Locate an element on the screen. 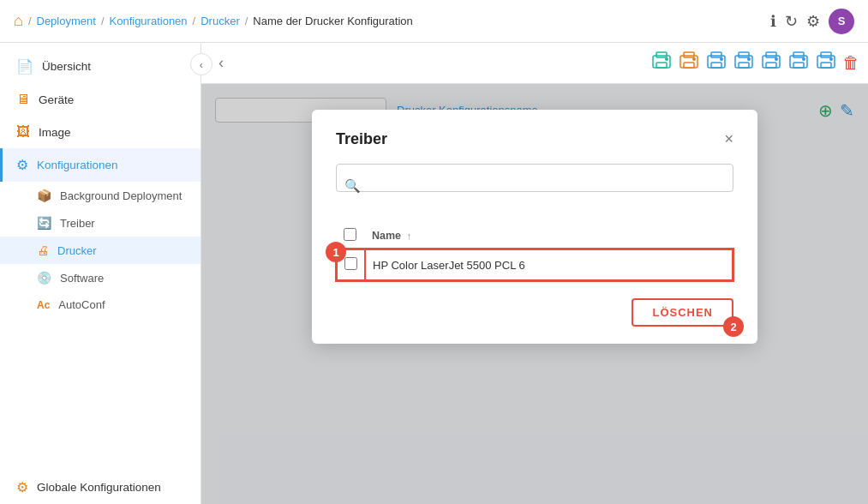  sidebar-subitem-drucker: 🖨 Drucker is located at coordinates (100, 250).